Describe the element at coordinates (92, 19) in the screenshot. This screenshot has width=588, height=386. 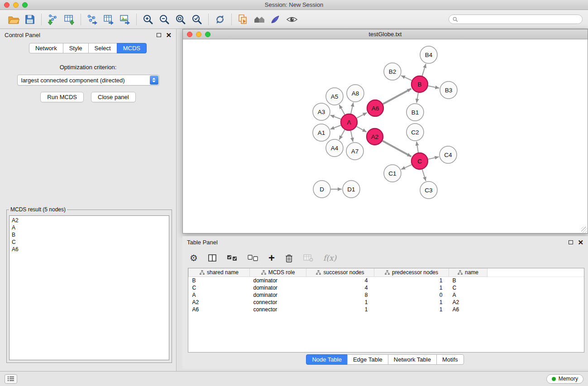
I see `export-network-icon` at that location.